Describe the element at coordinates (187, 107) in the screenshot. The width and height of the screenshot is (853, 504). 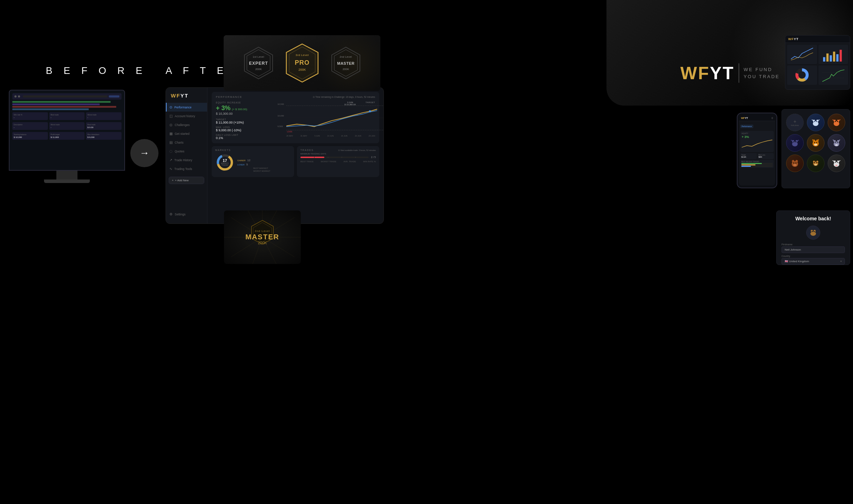
I see `sidebar-item-performance: ⊙ Performance` at that location.